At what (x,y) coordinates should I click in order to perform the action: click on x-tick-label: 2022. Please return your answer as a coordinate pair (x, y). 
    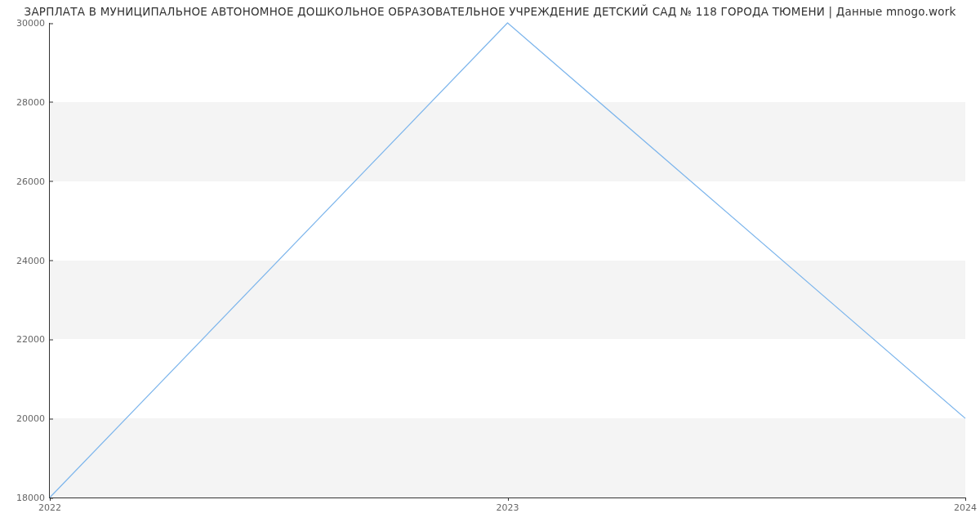
    Looking at the image, I should click on (50, 505).